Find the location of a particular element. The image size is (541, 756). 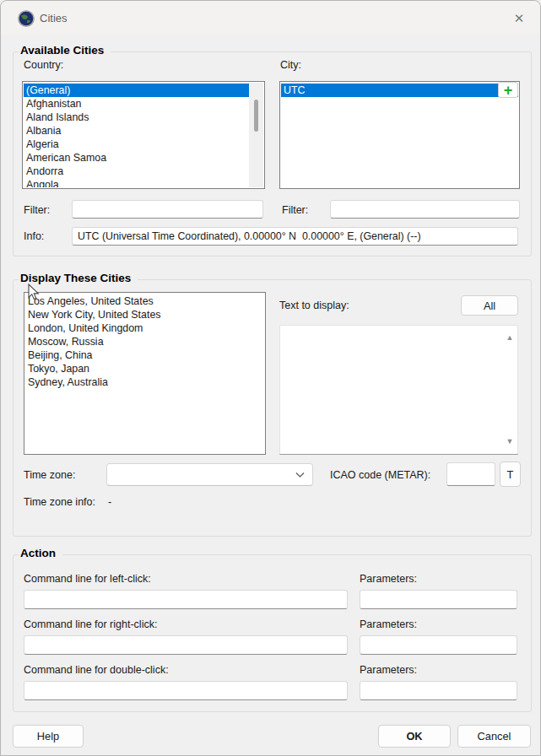

country-item: Albania is located at coordinates (137, 131).